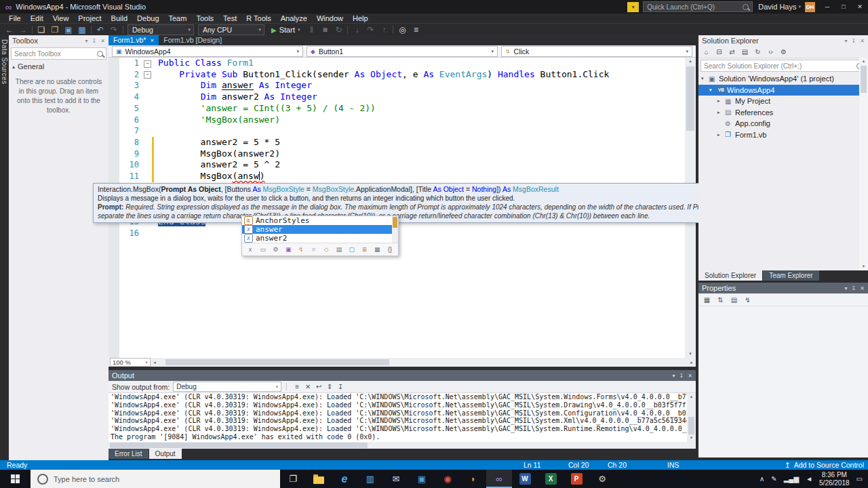  What do you see at coordinates (576, 479) in the screenshot?
I see `powerpoint-icon: P` at bounding box center [576, 479].